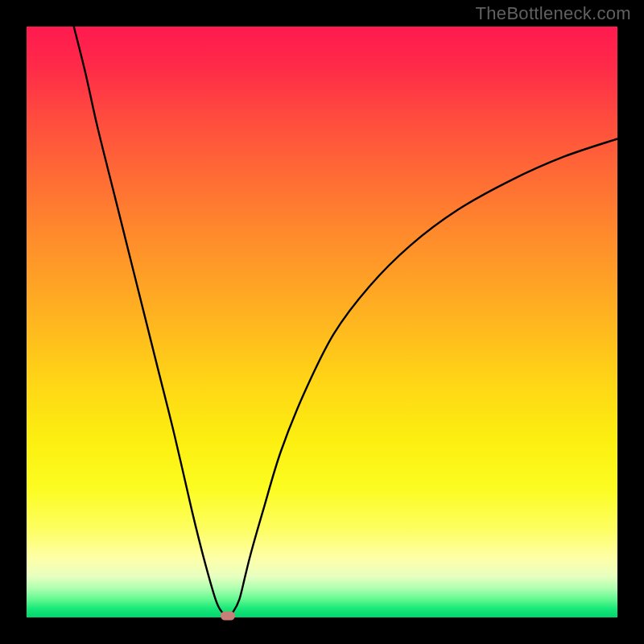  Describe the element at coordinates (554, 14) in the screenshot. I see `watermark-text: TheBottleneck.com` at that location.